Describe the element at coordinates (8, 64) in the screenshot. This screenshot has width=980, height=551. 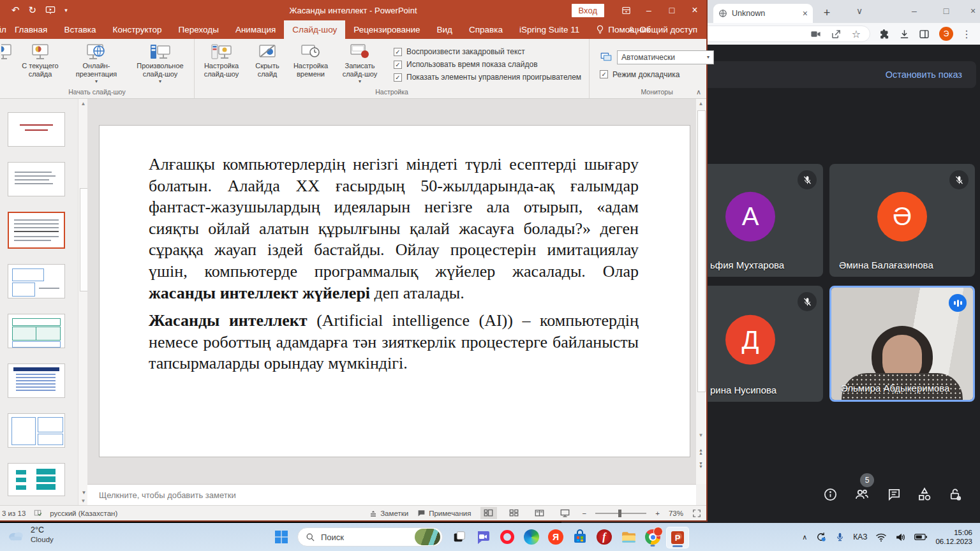
I see `from-beginning-button` at that location.